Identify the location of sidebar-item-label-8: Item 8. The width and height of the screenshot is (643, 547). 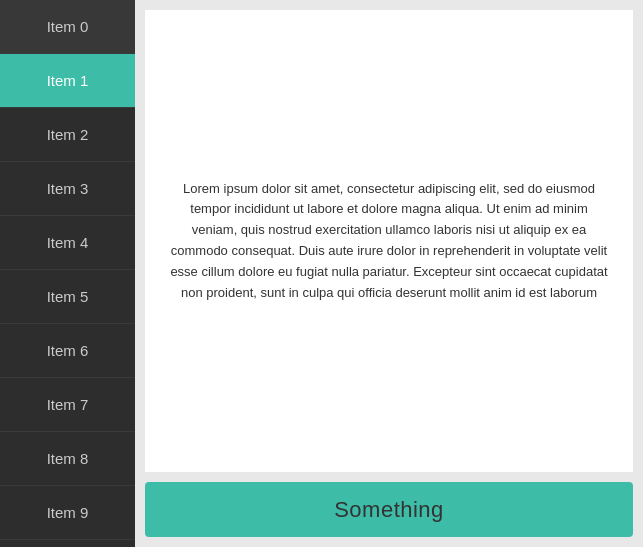
(68, 458).